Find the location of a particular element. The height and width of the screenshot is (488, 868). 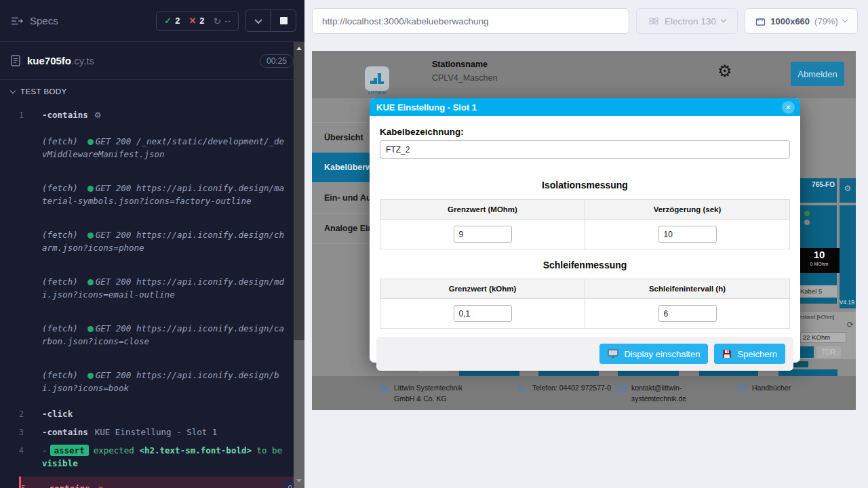

command-contains-failed: 5 -containsx 0 is located at coordinates (161, 483).